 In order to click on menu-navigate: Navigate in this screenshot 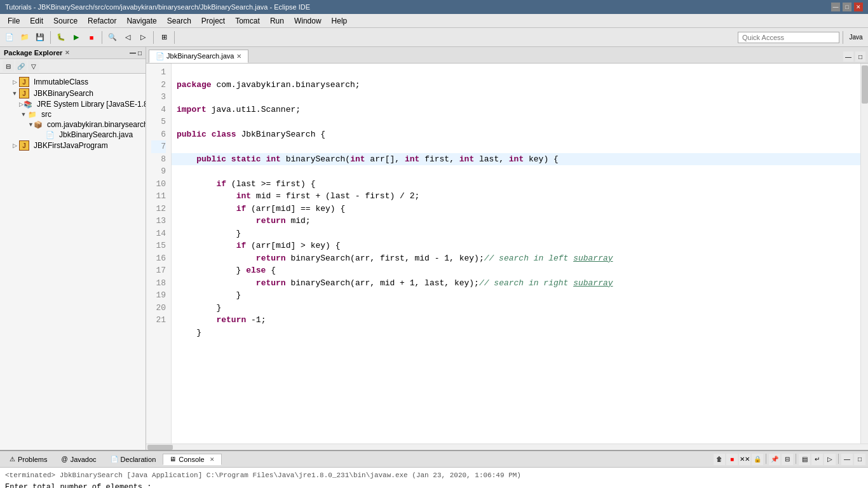, I will do `click(141, 21)`.